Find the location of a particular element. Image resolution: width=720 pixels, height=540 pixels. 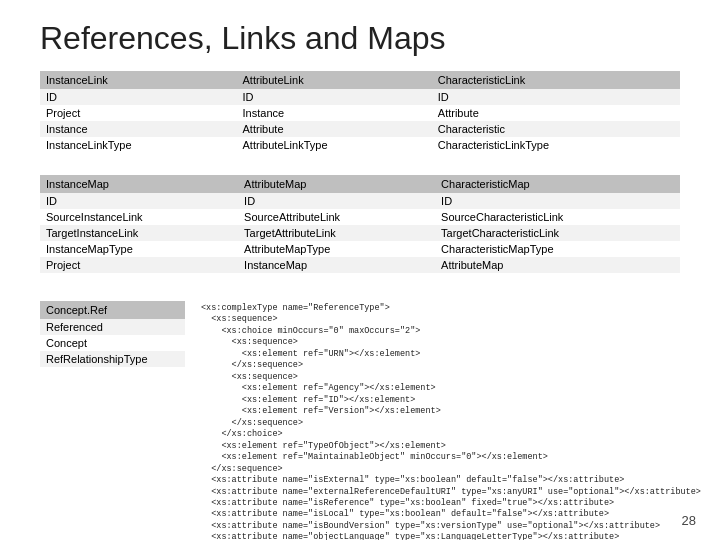

table-row: SourceInstanceLinkSourceAttributeLinkSou… is located at coordinates (360, 217).